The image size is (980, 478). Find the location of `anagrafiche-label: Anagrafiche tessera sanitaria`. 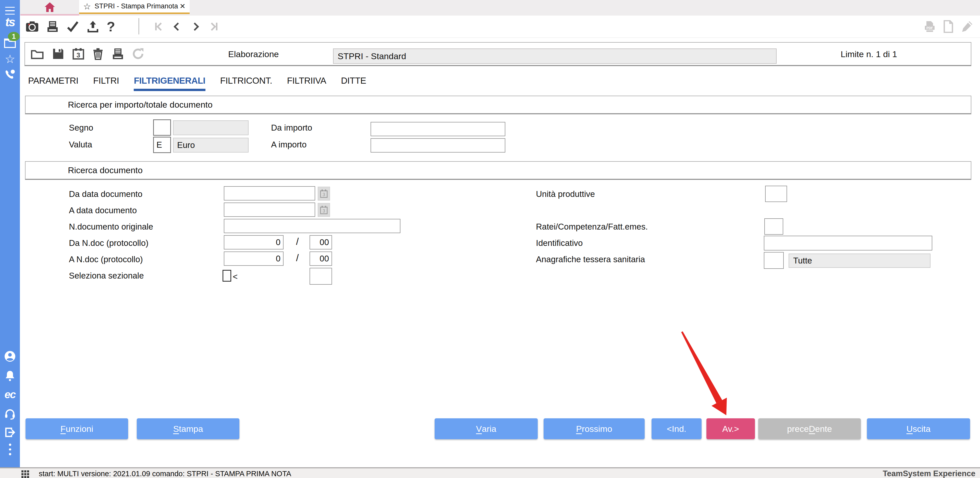

anagrafiche-label: Anagrafiche tessera sanitaria is located at coordinates (590, 259).